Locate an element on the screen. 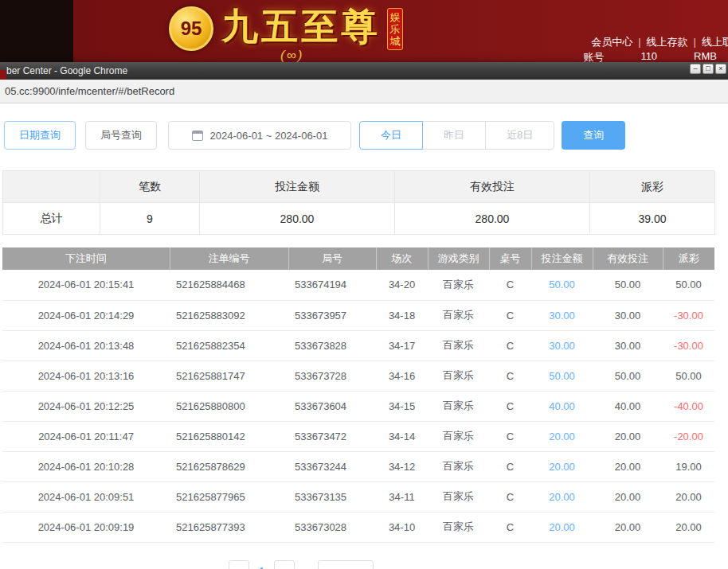  cell-session: 34-12 is located at coordinates (401, 466).